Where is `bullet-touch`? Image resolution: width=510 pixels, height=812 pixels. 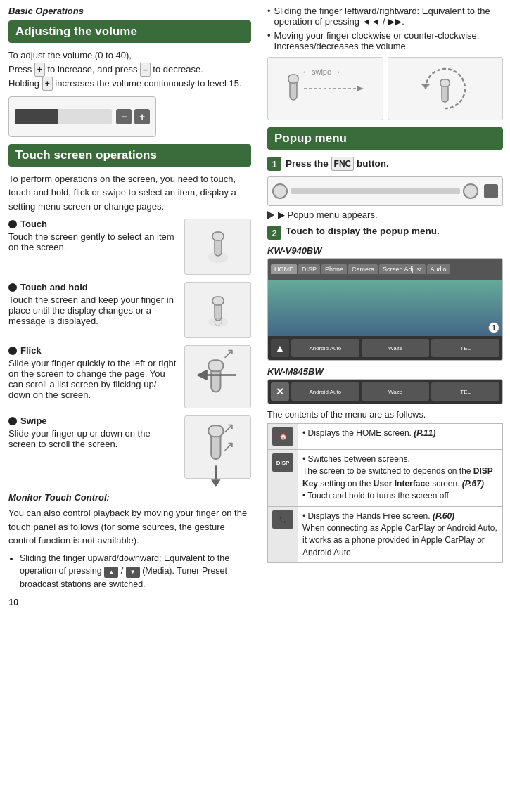
bullet-touch is located at coordinates (13, 224).